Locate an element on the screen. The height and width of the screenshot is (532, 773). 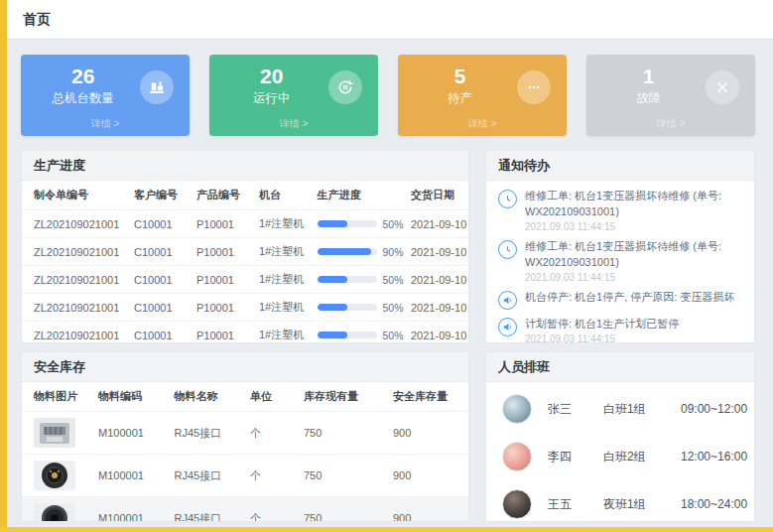
notification-item: 计划暂停: 机台1生产计划已暂停 2021.09.03 11:44:15 is located at coordinates (620, 330).